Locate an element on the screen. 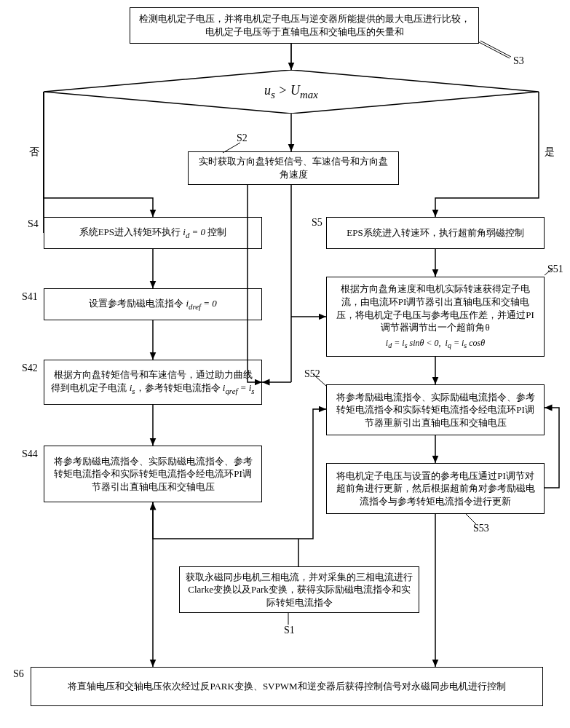 This screenshot has height=728, width=570. step-s5: EPS系统进入转速环，执行超前角弱磁控制 is located at coordinates (435, 233).